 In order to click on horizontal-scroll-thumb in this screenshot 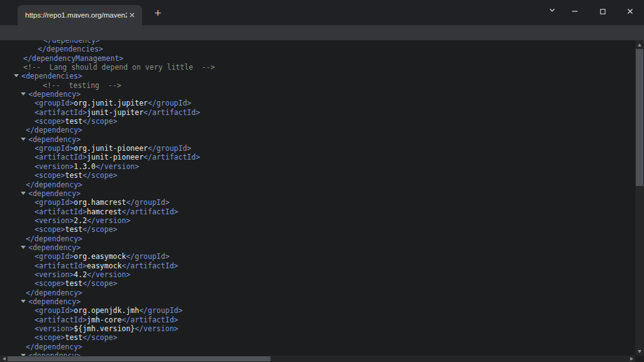, I will do `click(139, 359)`.